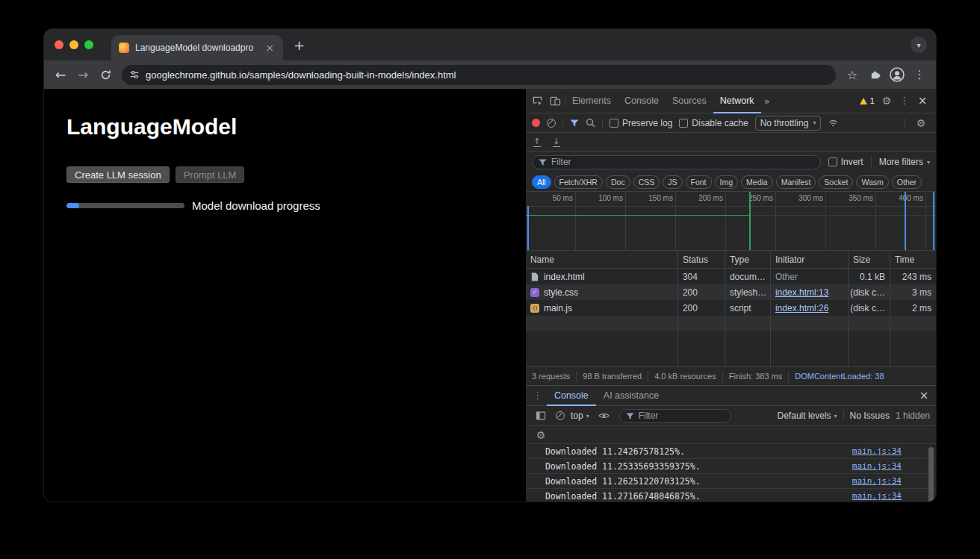 The image size is (980, 559). What do you see at coordinates (869, 260) in the screenshot?
I see `column-header-size: Size` at bounding box center [869, 260].